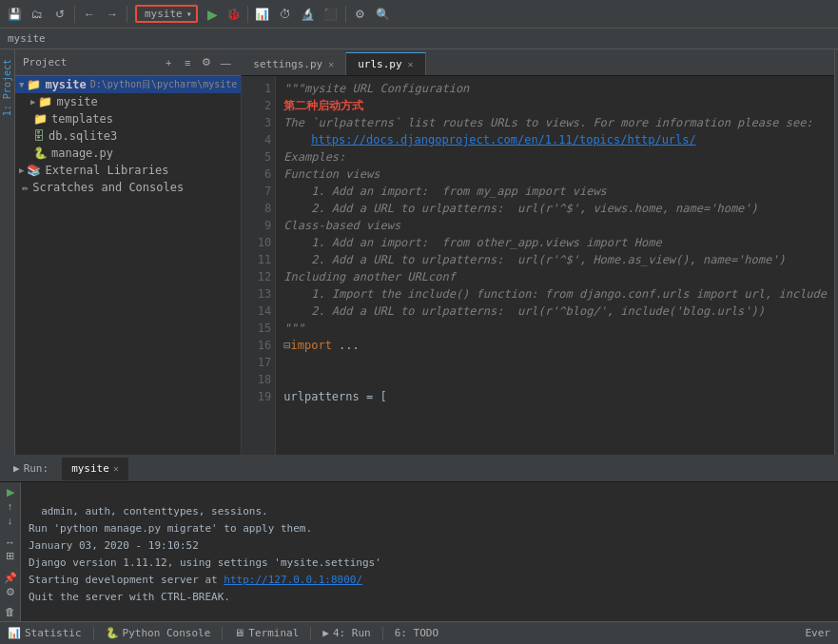 This screenshot has width=838, height=644. What do you see at coordinates (346, 345) in the screenshot?
I see `code-import-ellipsis: ...` at bounding box center [346, 345].